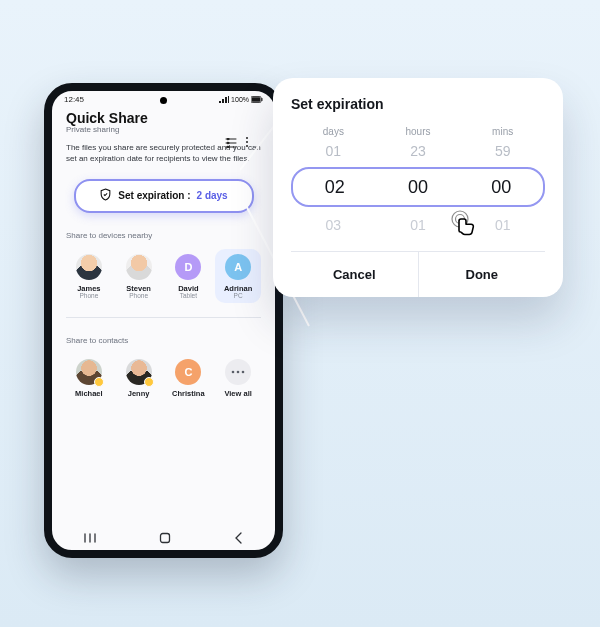 The width and height of the screenshot is (600, 627). I want to click on curr-hours: 00, so click(418, 188).